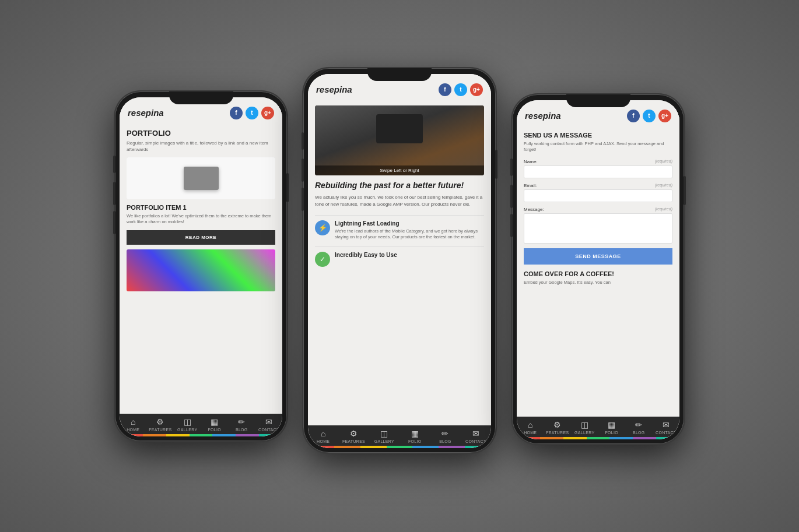 This screenshot has height=532, width=799. I want to click on phone-1: resepina f t g+ PORTFOLIO Regular, simpl…, so click(201, 266).